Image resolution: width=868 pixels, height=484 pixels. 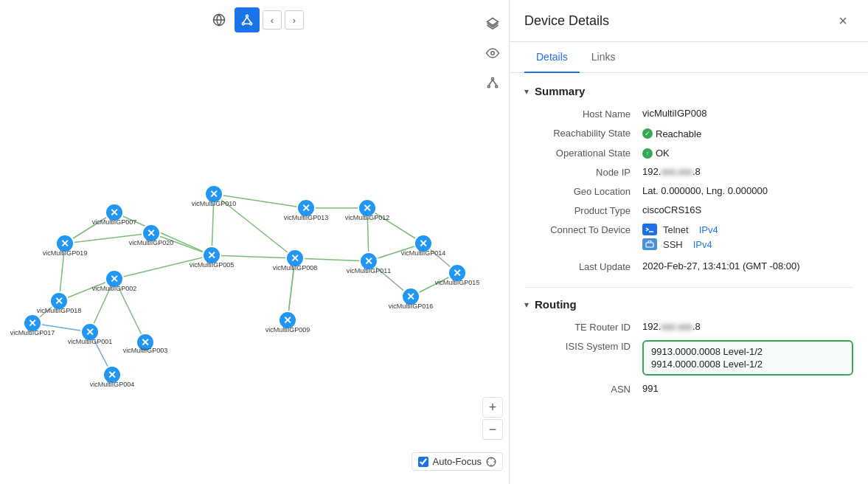 I want to click on svg-text: vicMultiIGP012, so click(x=367, y=218).